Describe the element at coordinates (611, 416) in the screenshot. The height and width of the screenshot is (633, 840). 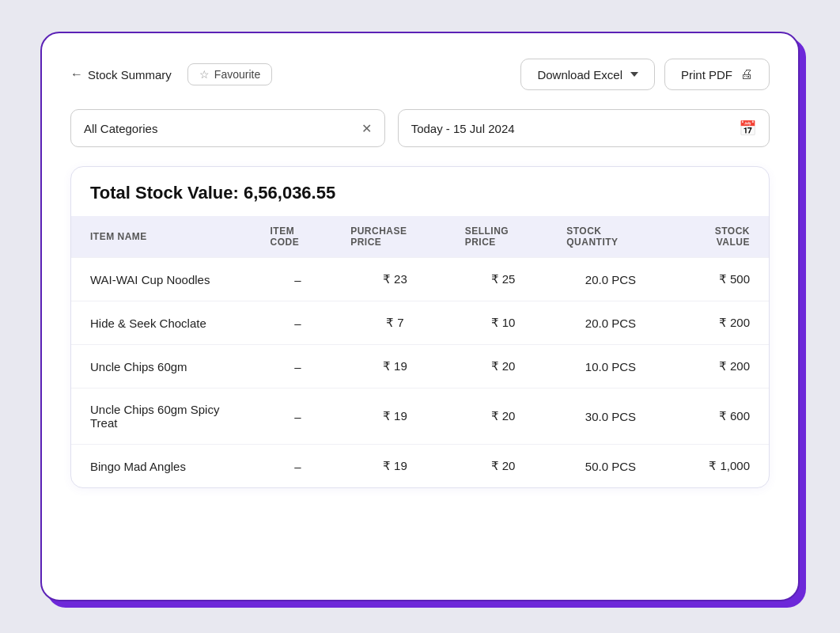
I see `cell-stock-quantity: 30.0 PCS` at that location.